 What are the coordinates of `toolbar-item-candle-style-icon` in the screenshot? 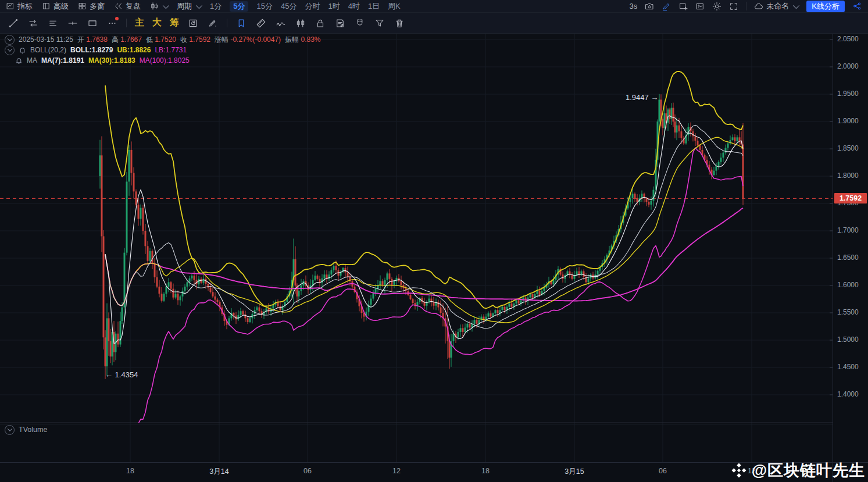 It's located at (159, 6).